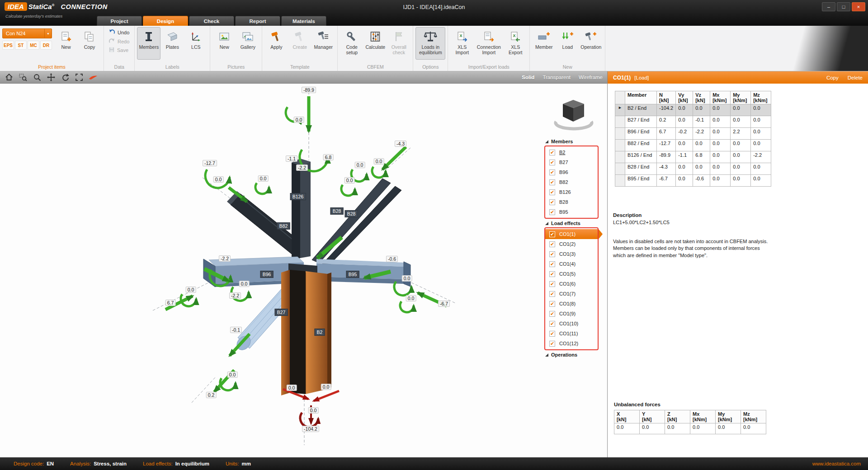  What do you see at coordinates (300, 43) in the screenshot?
I see `create-button: Create` at bounding box center [300, 43].